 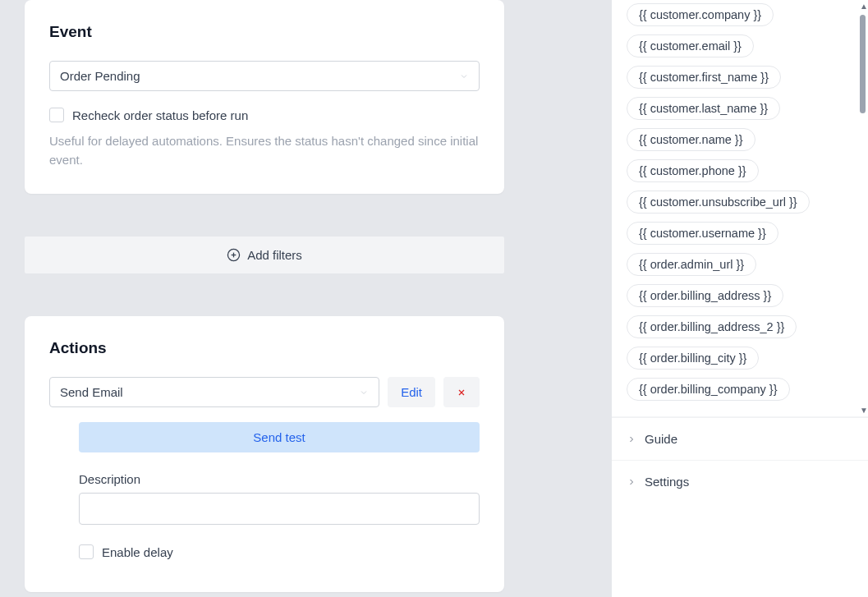 I want to click on enable-delay-checkbox, so click(x=86, y=552).